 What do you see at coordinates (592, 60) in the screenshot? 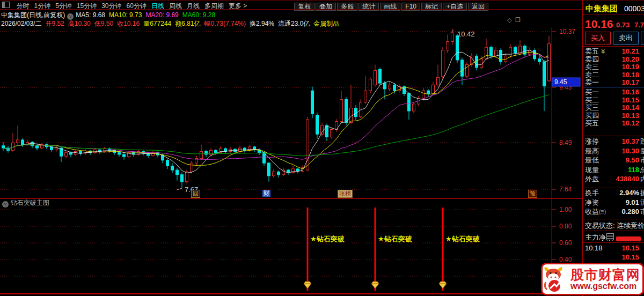
I see `row-label: 卖四` at bounding box center [592, 60].